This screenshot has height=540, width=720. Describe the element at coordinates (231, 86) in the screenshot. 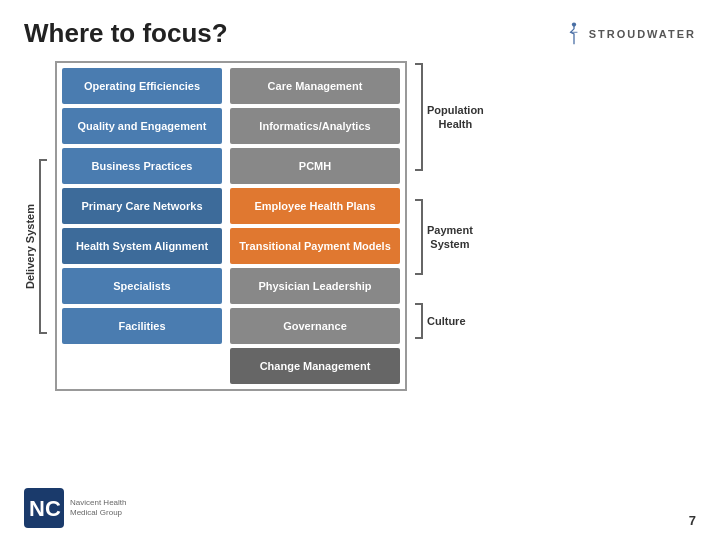

I see `row-1: Operating Efficiencies Care Management` at that location.